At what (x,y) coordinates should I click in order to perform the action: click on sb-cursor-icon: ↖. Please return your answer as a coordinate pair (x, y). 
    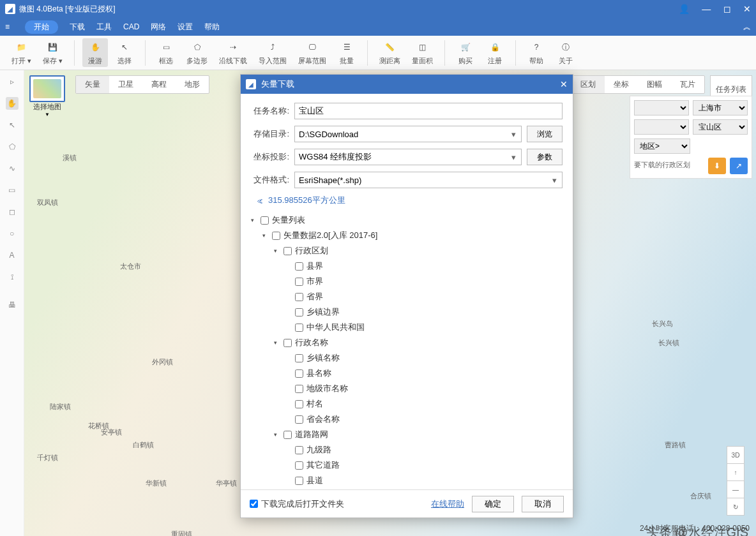
    Looking at the image, I should click on (12, 125).